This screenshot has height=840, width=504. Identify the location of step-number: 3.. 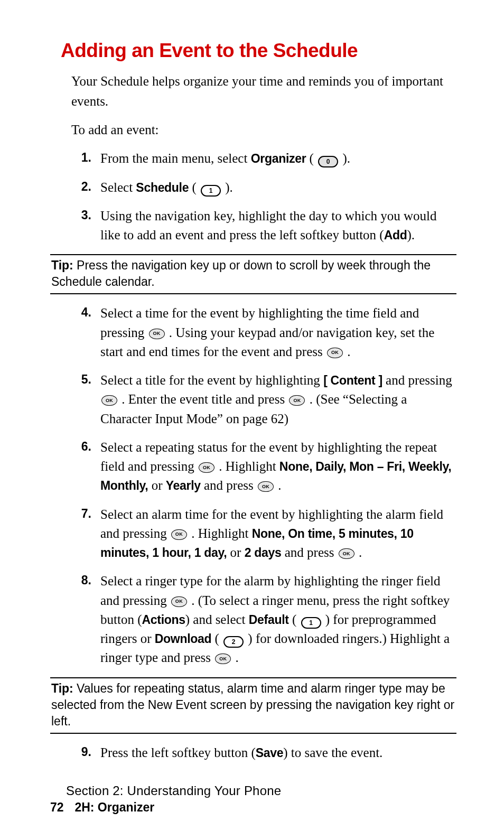
(81, 216).